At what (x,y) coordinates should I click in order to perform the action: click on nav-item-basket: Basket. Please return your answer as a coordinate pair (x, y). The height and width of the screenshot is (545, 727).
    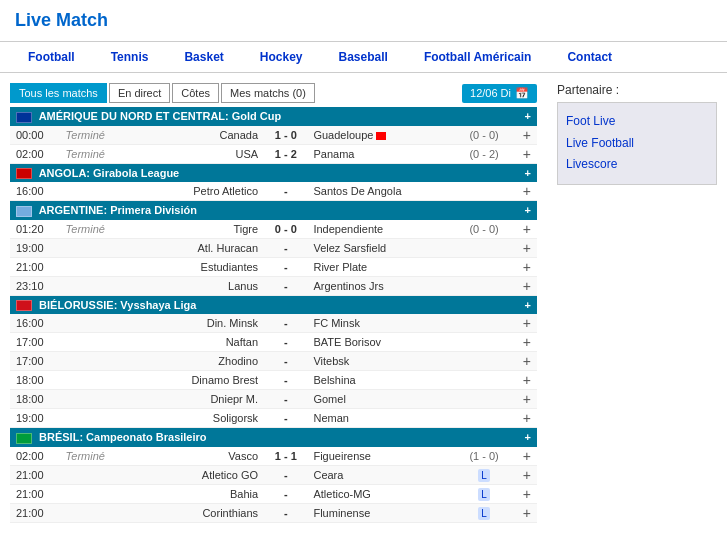
    Looking at the image, I should click on (204, 57).